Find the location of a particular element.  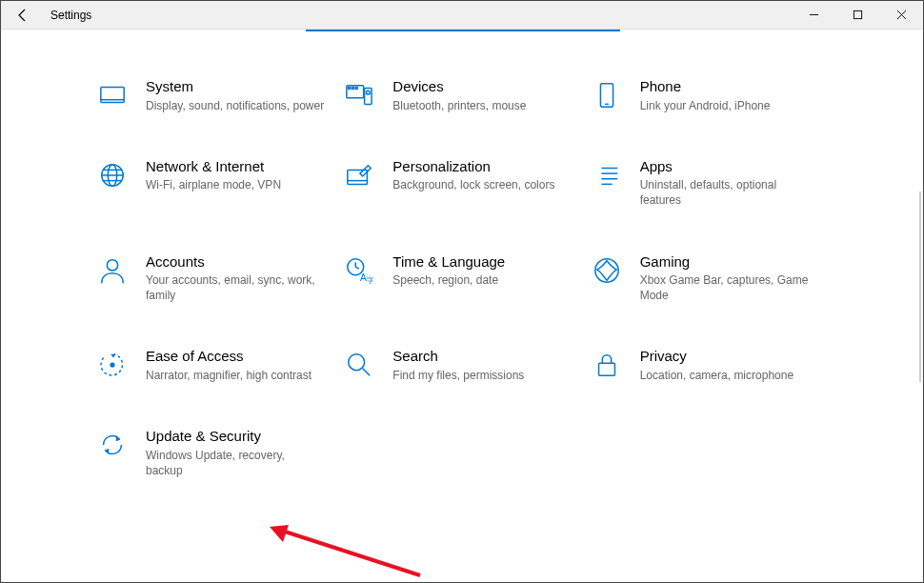

phone-icon is located at coordinates (607, 95).